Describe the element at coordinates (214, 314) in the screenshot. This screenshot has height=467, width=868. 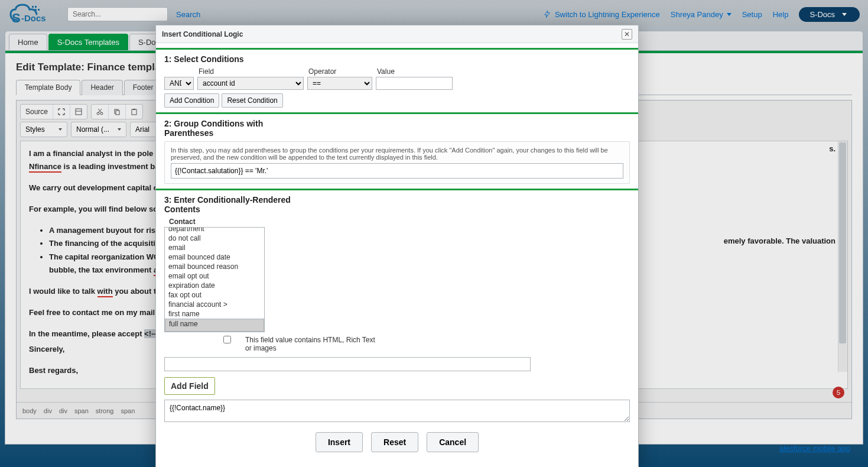
I see `field-option: first name` at that location.